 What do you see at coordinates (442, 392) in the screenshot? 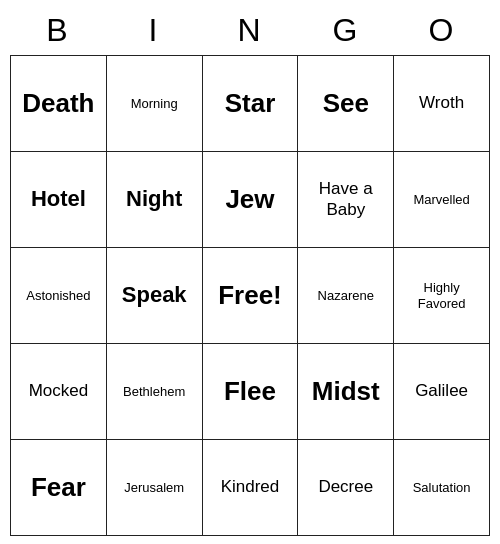
I see `cell-r3-c4: Galilee` at bounding box center [442, 392].